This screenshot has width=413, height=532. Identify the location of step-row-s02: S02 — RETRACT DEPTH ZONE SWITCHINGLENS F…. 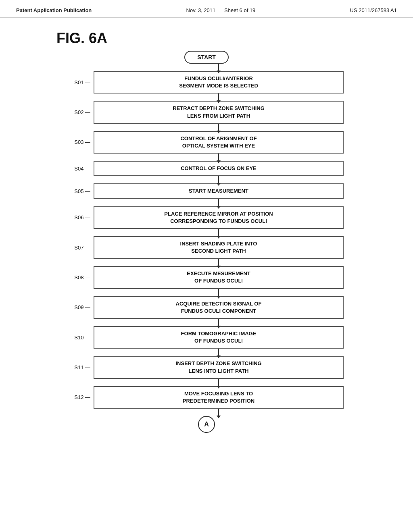
(206, 112).